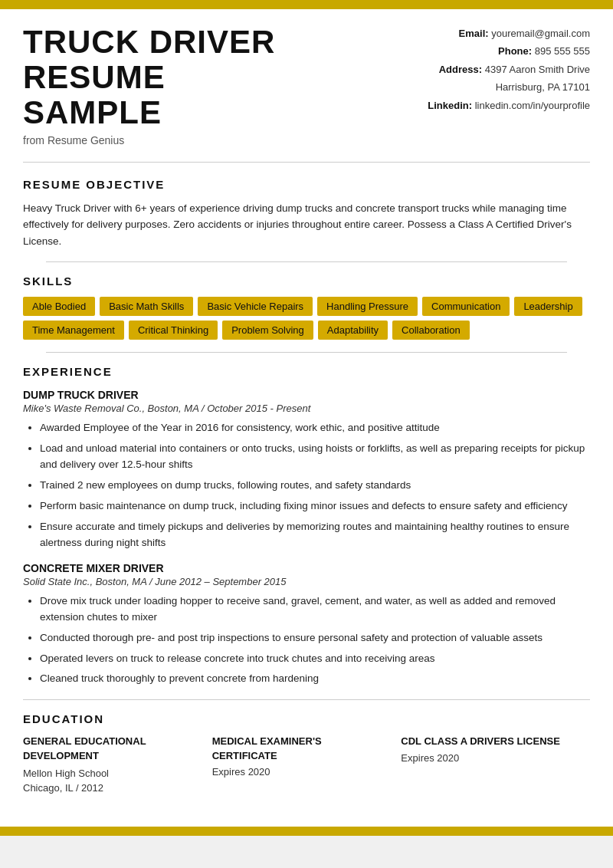  Describe the element at coordinates (110, 781) in the screenshot. I see `edu-school-1: Mellon High SchoolChicago, IL / 2012` at that location.